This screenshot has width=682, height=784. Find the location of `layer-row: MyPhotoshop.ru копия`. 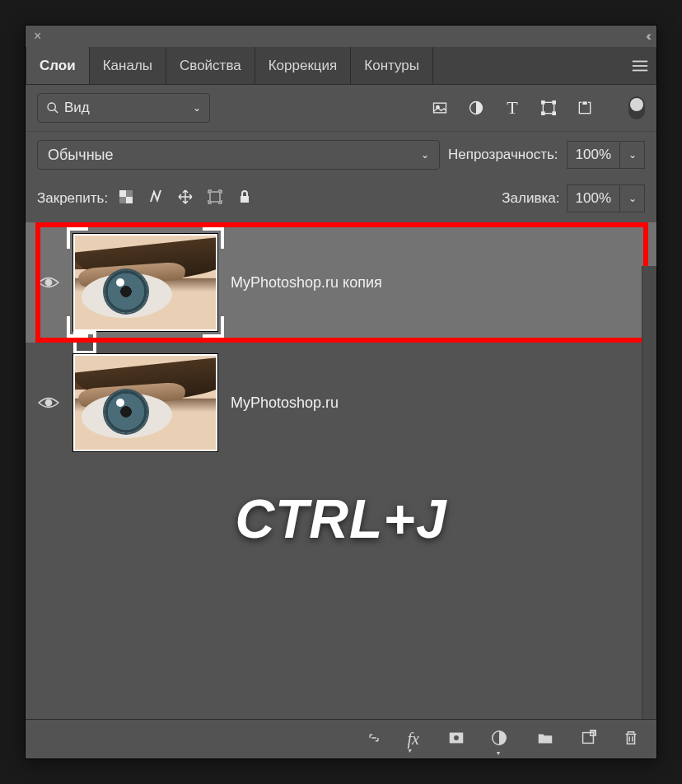

layer-row: MyPhotoshop.ru копия is located at coordinates (341, 282).